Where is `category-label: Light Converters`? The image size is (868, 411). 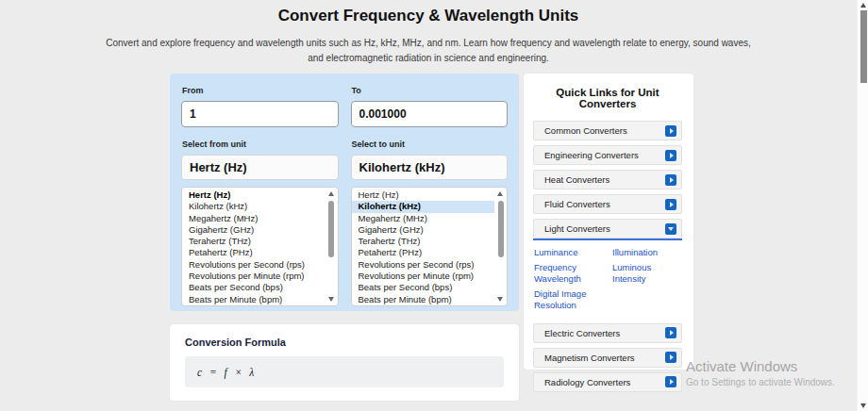 category-label: Light Converters is located at coordinates (577, 228).